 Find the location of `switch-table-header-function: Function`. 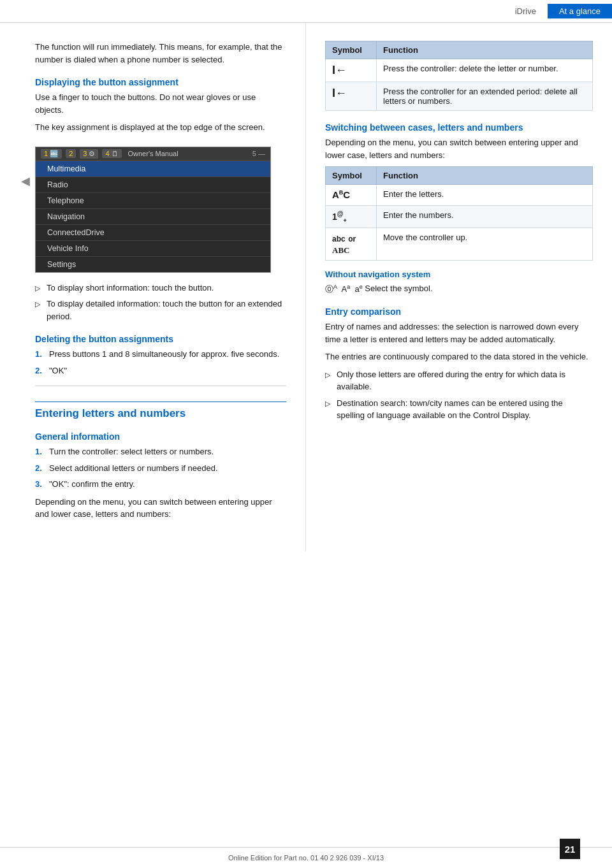

switch-table-header-function: Function is located at coordinates (484, 176).